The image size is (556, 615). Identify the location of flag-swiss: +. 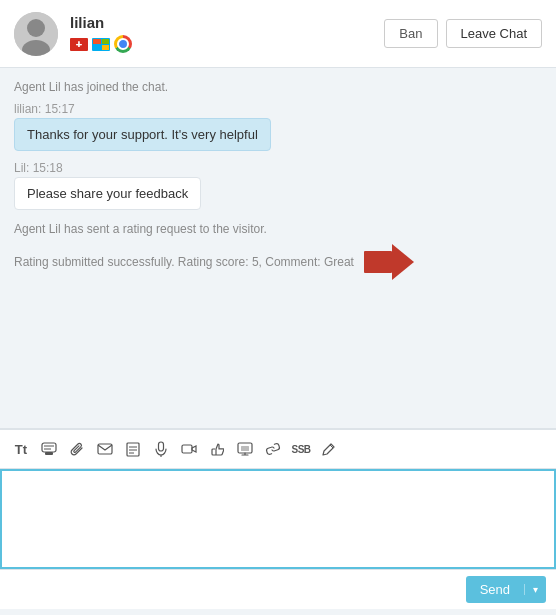
(79, 44).